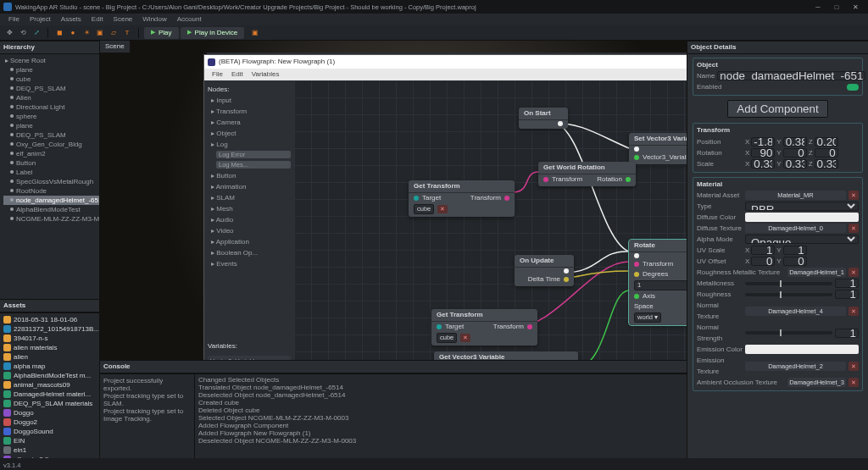 This screenshot has width=868, height=470. Describe the element at coordinates (658, 283) in the screenshot. I see `node-rotate: Rotate Transform Degrees 1 Axis Space wo…` at that location.